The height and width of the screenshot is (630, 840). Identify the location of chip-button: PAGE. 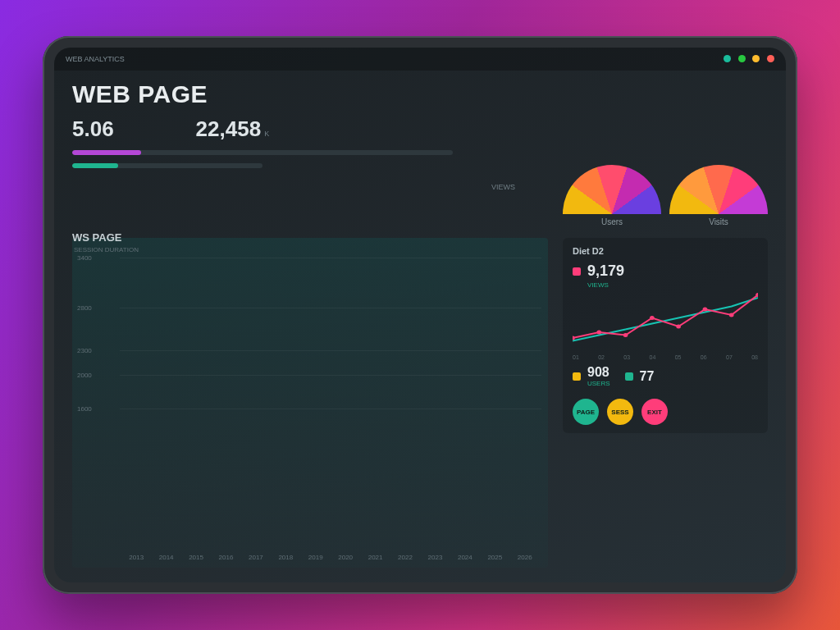
(586, 412).